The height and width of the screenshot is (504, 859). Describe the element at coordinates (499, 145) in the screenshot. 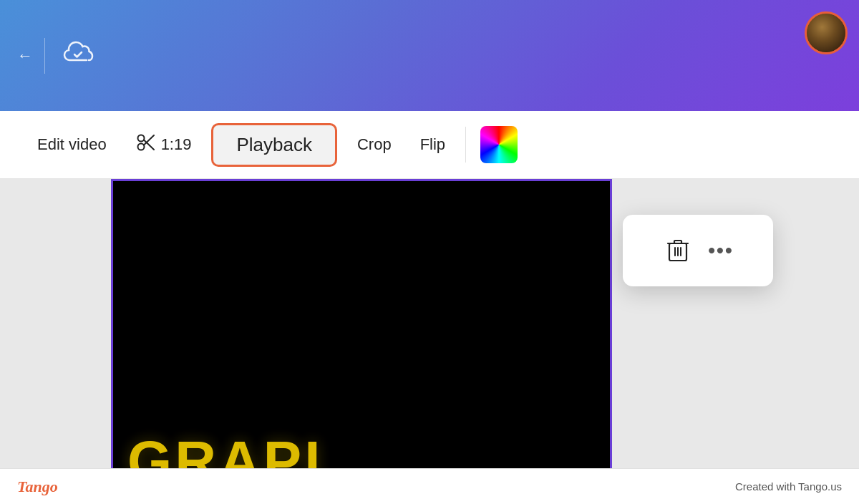

I see `color-swatch-button` at that location.